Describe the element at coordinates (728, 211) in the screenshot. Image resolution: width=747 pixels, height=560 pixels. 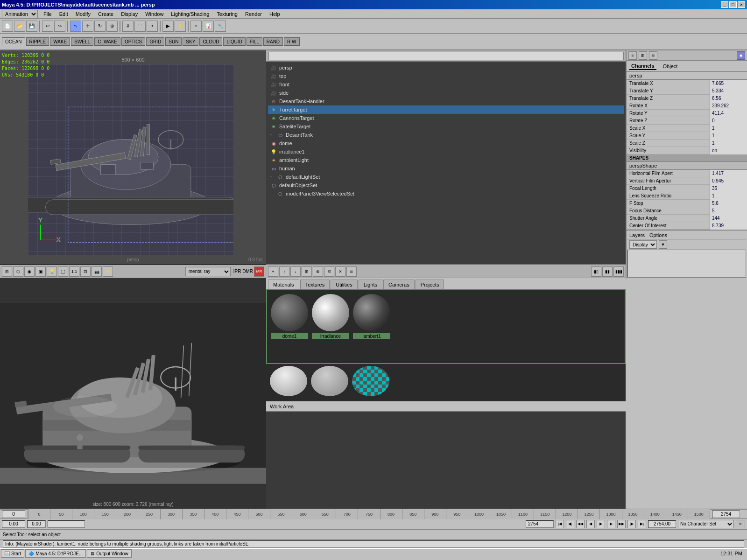
I see `channel-value-focusdist: 5` at that location.